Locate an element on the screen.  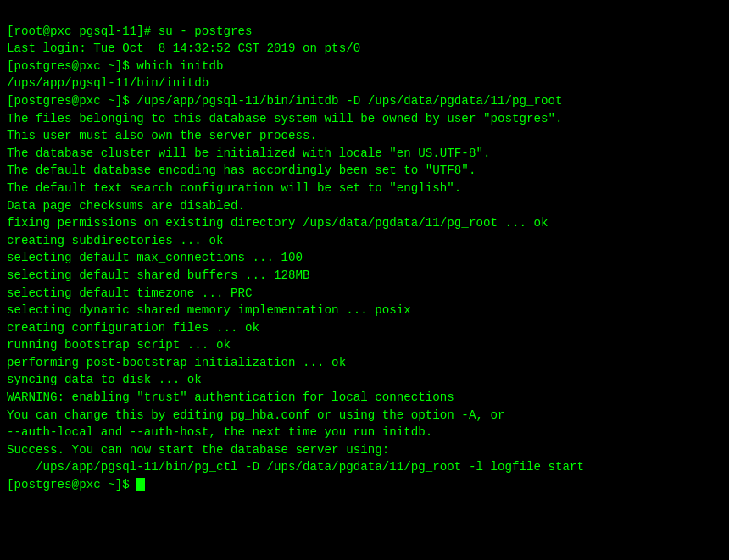
terminal-line: /ups/app/pgsql-11/bin/pg_ctl -D /ups/dat… is located at coordinates (364, 468).